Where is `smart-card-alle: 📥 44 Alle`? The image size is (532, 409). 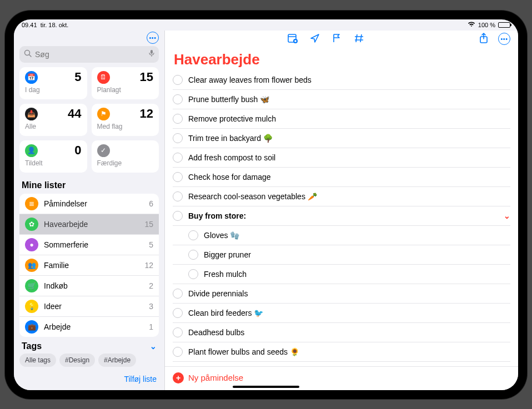 smart-card-alle: 📥 44 Alle is located at coordinates (53, 120).